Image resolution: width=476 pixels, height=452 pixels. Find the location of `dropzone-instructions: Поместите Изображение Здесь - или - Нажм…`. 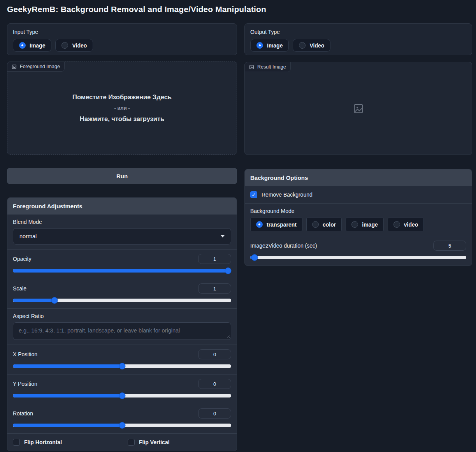

dropzone-instructions: Поместите Изображение Здесь - или - Нажм… is located at coordinates (122, 108).